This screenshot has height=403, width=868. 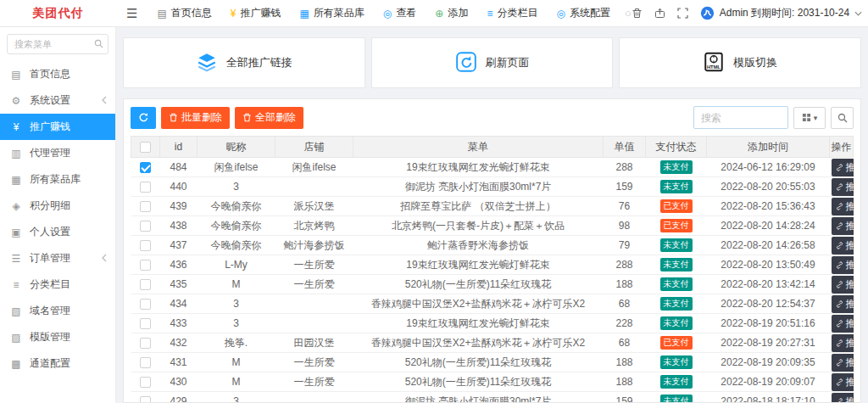 What do you see at coordinates (58, 338) in the screenshot?
I see `sidebar-item: ▨模版管理` at bounding box center [58, 338].